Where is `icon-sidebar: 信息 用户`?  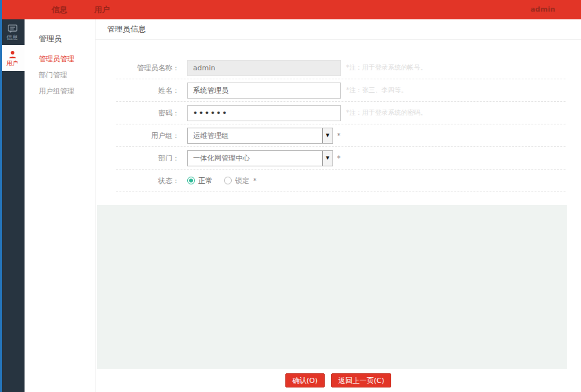
icon-sidebar: 信息 用户 is located at coordinates (12, 206).